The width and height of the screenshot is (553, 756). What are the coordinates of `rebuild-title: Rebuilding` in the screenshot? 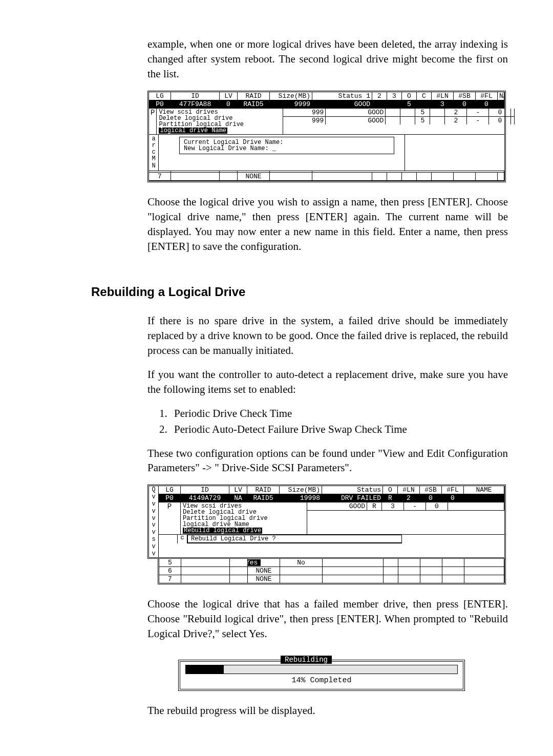 It's located at (306, 660).